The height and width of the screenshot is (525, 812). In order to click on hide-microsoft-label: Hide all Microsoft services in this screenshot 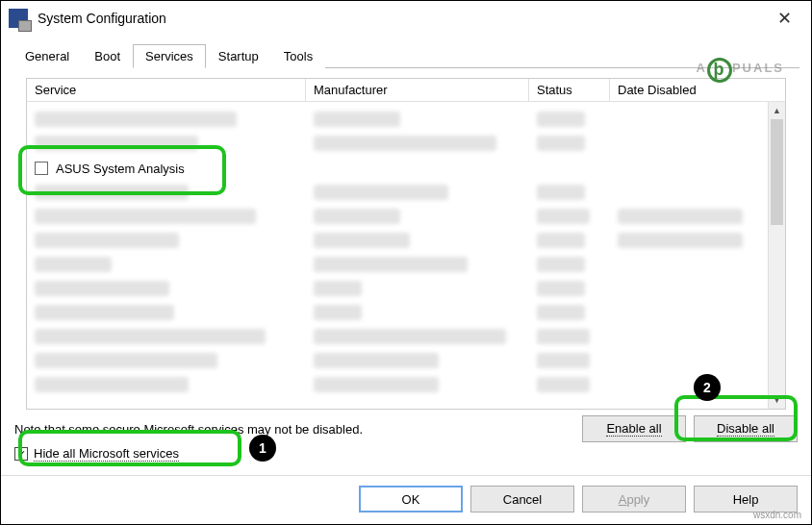, I will do `click(106, 454)`.